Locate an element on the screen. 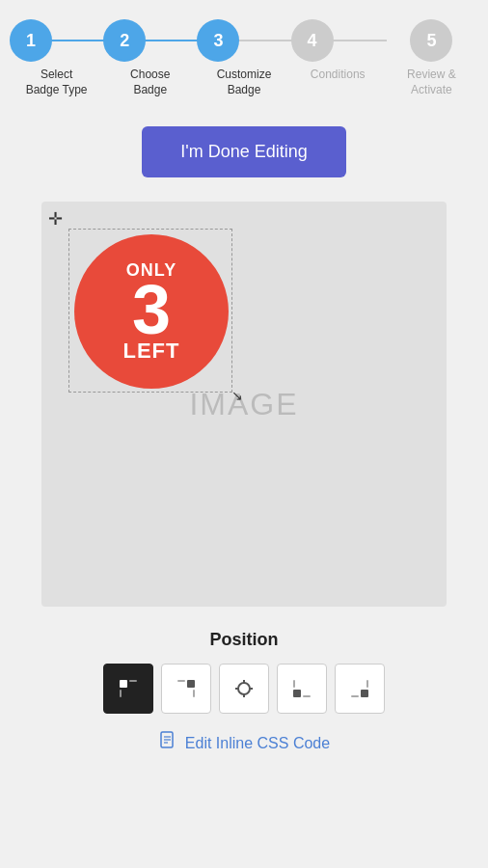 This screenshot has width=488, height=868. position-top-left-button is located at coordinates (128, 689).